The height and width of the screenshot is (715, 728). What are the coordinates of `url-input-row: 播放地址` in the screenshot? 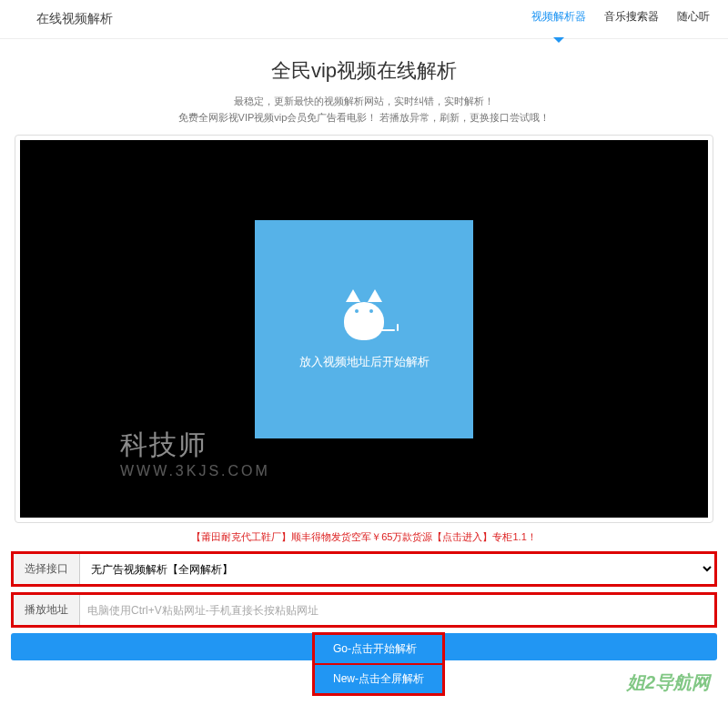 It's located at (364, 609).